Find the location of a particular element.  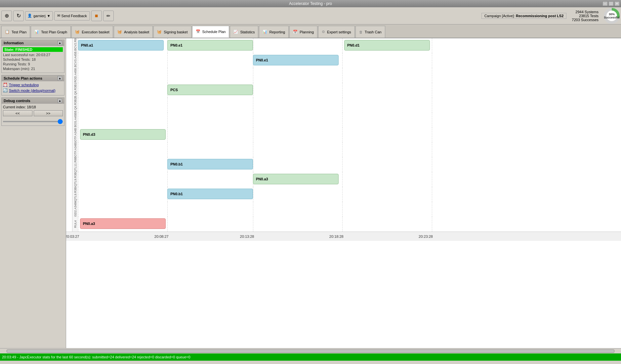

user-button: 👤 garnierj ▼ is located at coordinates (39, 16).